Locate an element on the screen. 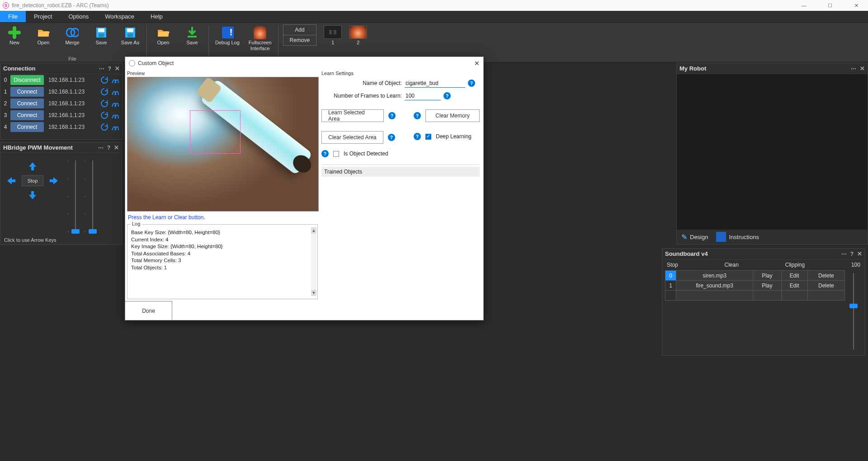  camera-preview is located at coordinates (223, 144).